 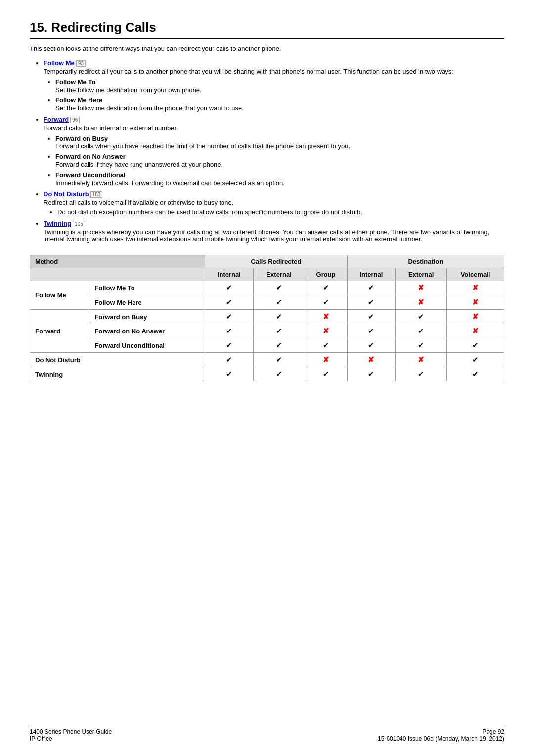 What do you see at coordinates (229, 360) in the screenshot?
I see `cell-dnd-int: ✔` at bounding box center [229, 360].